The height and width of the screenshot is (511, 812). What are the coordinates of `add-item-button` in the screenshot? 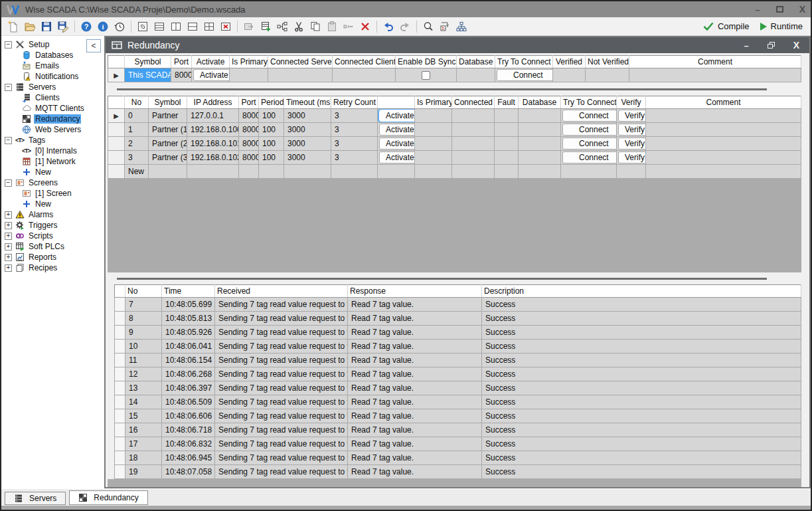 It's located at (266, 27).